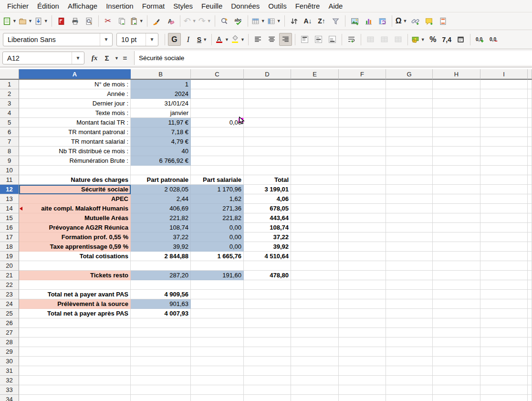 The height and width of the screenshot is (401, 532). I want to click on cell-F23, so click(363, 295).